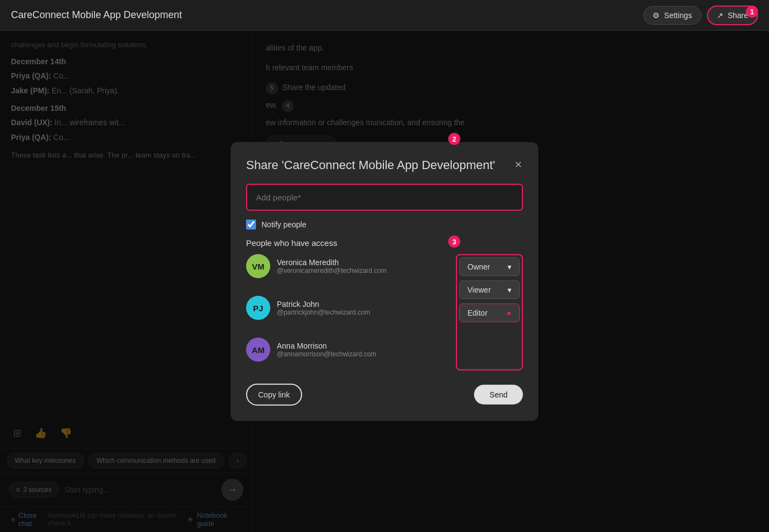 The width and height of the screenshot is (769, 532). Describe the element at coordinates (489, 313) in the screenshot. I see `role-dropdown-3: Editor ●` at that location.